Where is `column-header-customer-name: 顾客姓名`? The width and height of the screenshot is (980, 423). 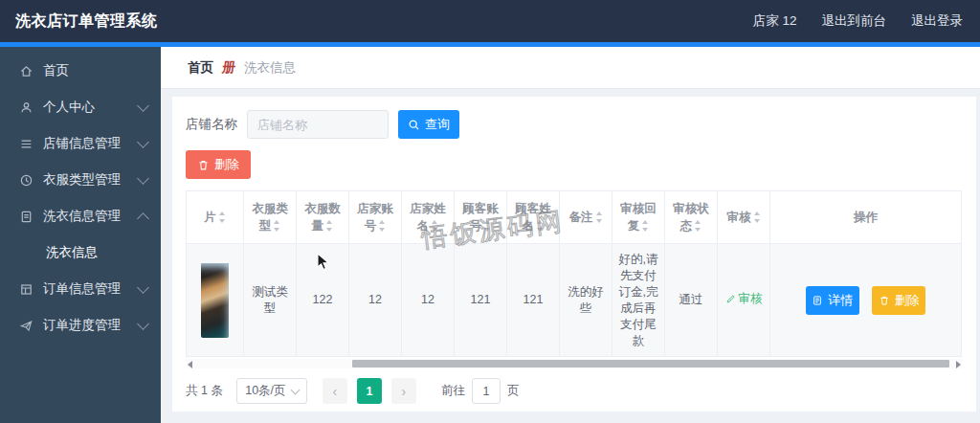 column-header-customer-name: 顾客姓名 is located at coordinates (534, 218).